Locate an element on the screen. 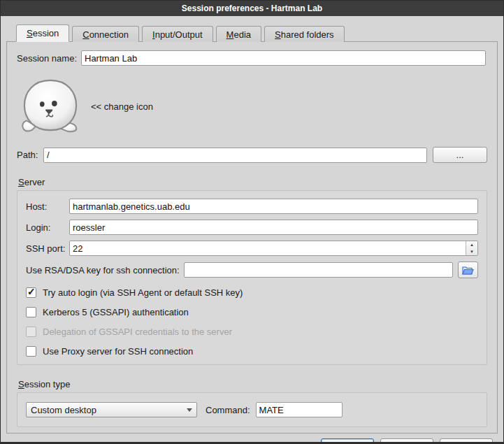 Image resolution: width=504 pixels, height=444 pixels. command-label: Command: is located at coordinates (228, 410).